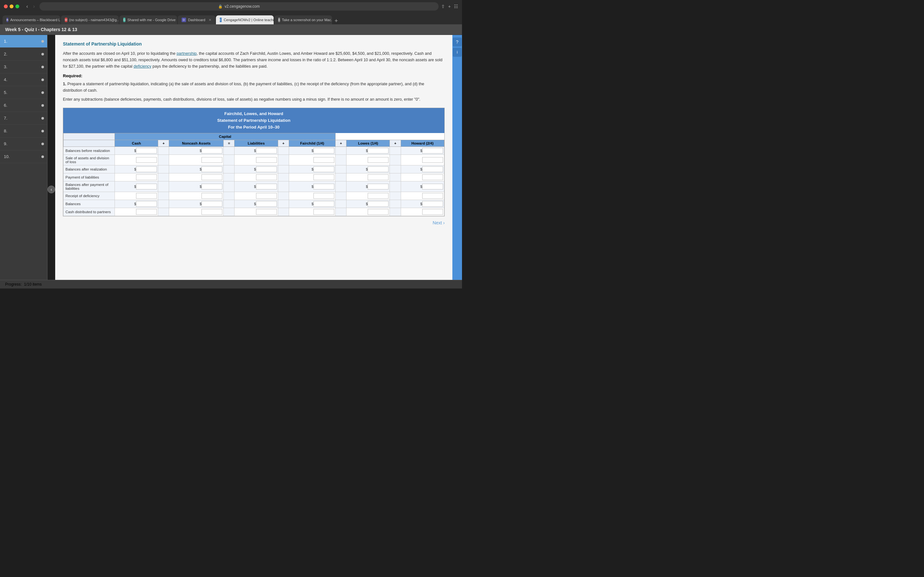  I want to click on table-row: Cash distributed to partners, so click(254, 212).